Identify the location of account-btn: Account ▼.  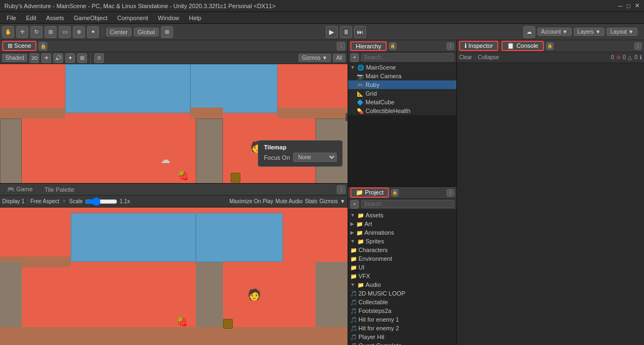
(555, 32).